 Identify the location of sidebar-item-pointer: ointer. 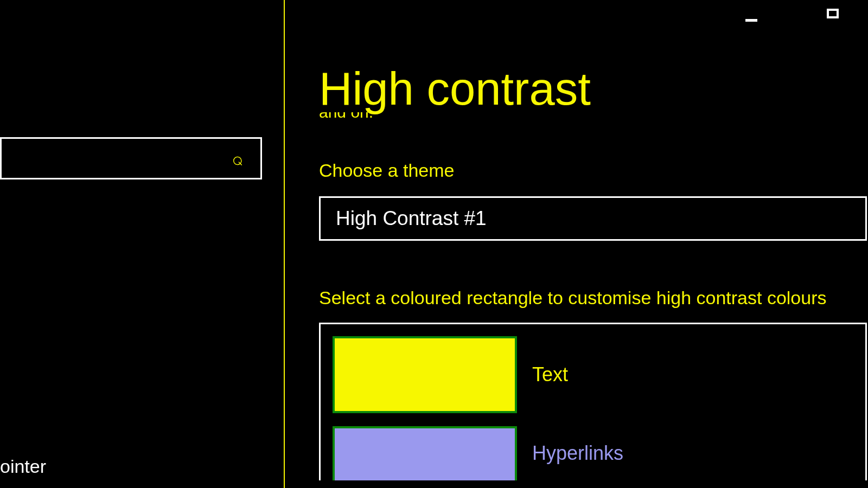
(23, 466).